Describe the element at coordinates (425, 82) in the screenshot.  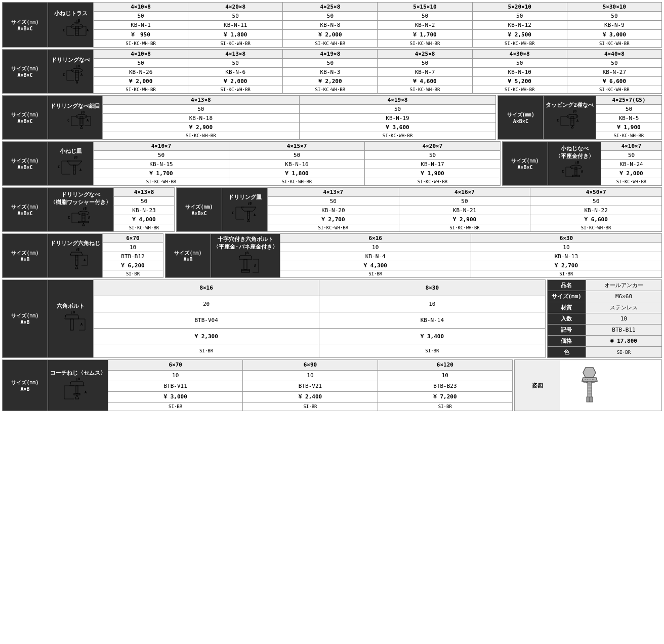
I see `s2-col4-price: ¥ 4,600` at that location.